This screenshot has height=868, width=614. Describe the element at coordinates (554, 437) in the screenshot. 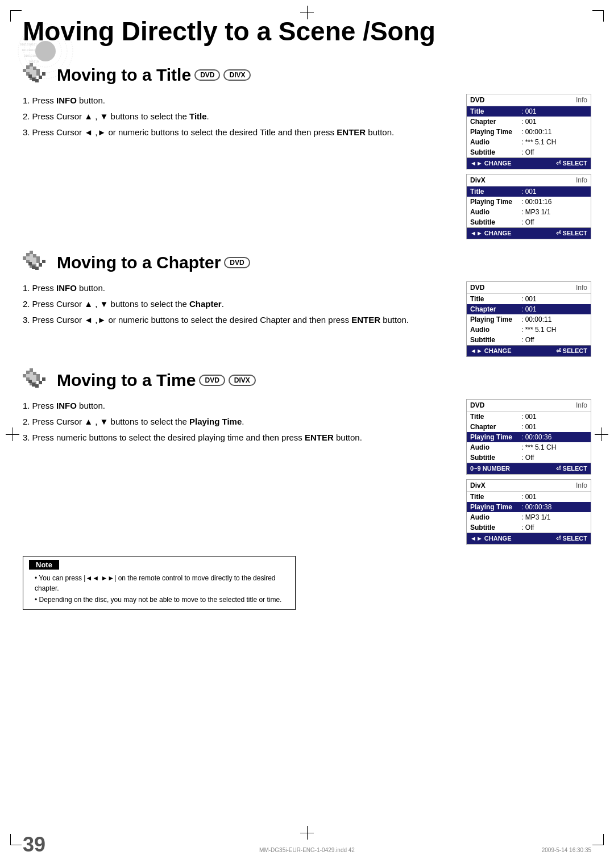

I see `row-value: : 00:00:36` at that location.